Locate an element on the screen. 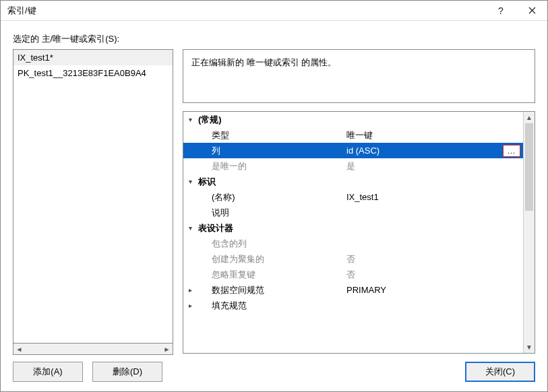  prop-row-name: (名称) IX_test1 is located at coordinates (353, 197).